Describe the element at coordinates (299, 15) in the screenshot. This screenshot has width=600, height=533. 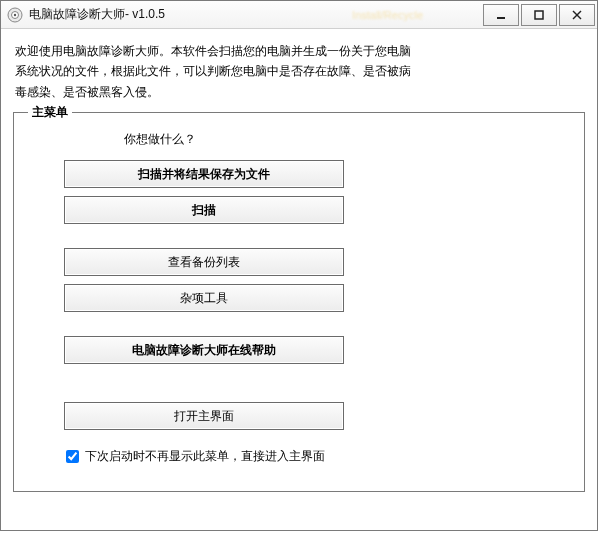
I see `titlebar: 电脑故障诊断大师- v1.0.5 Install/Recycle` at that location.